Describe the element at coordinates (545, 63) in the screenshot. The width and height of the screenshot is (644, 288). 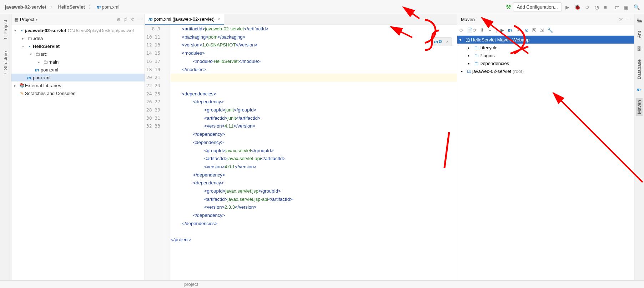
I see `maven-dependencies: ▸ 🗀 Dependencies` at that location.